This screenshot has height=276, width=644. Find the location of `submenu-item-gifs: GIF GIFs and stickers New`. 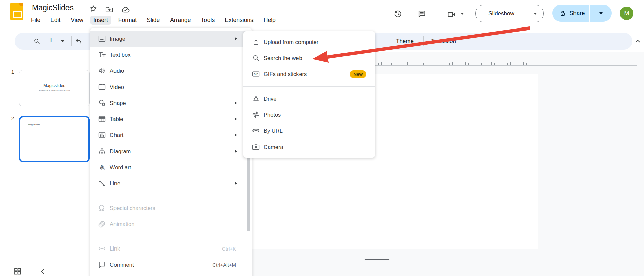

submenu-item-gifs: GIF GIFs and stickers New is located at coordinates (309, 74).